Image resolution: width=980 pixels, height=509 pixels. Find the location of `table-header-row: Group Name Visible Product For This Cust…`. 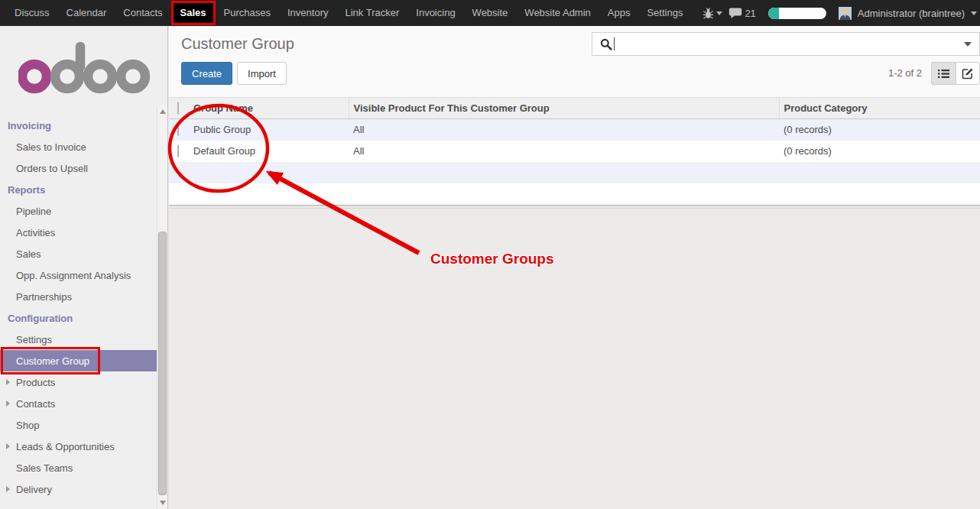

table-header-row: Group Name Visible Product For This Cust… is located at coordinates (575, 109).